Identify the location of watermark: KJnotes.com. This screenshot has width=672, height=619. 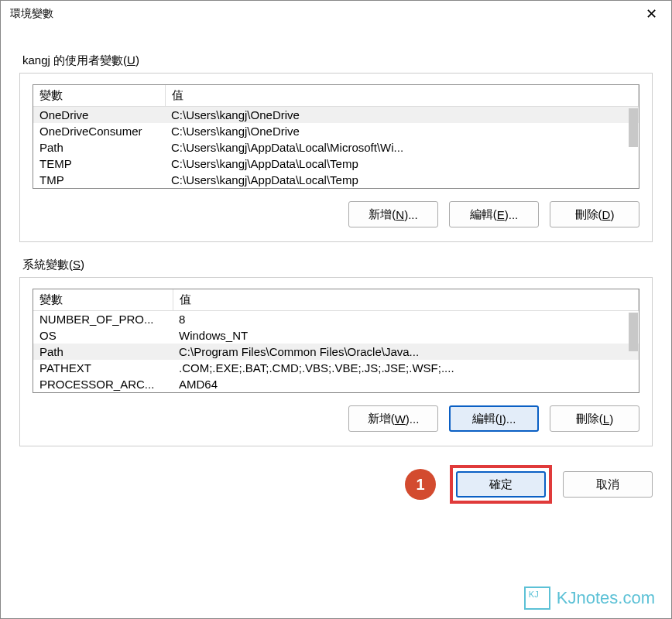
(590, 598).